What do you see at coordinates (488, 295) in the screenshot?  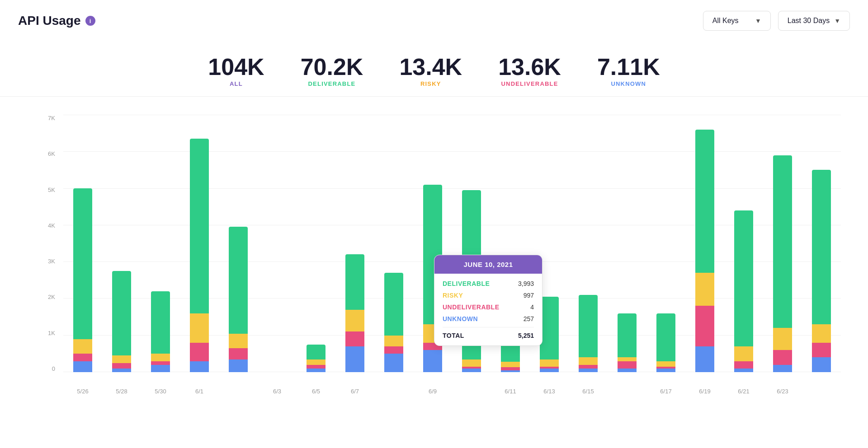 I see `tooltip-row: RISKY 997` at bounding box center [488, 295].